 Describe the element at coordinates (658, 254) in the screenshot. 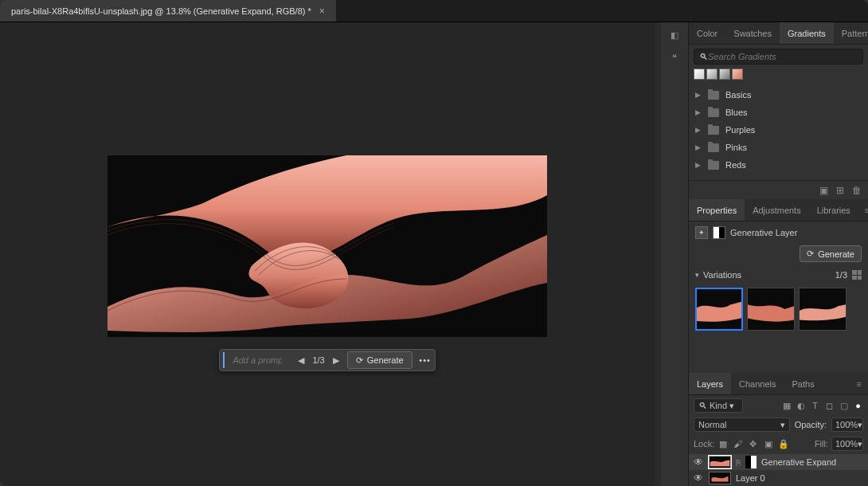

I see `canvas-scrollbar` at that location.